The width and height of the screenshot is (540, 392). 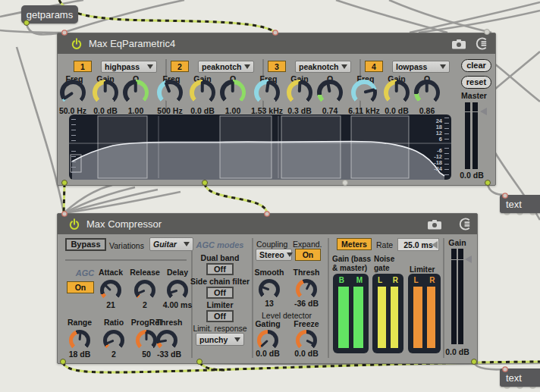 What do you see at coordinates (80, 322) in the screenshot?
I see `range-label: Range` at bounding box center [80, 322].